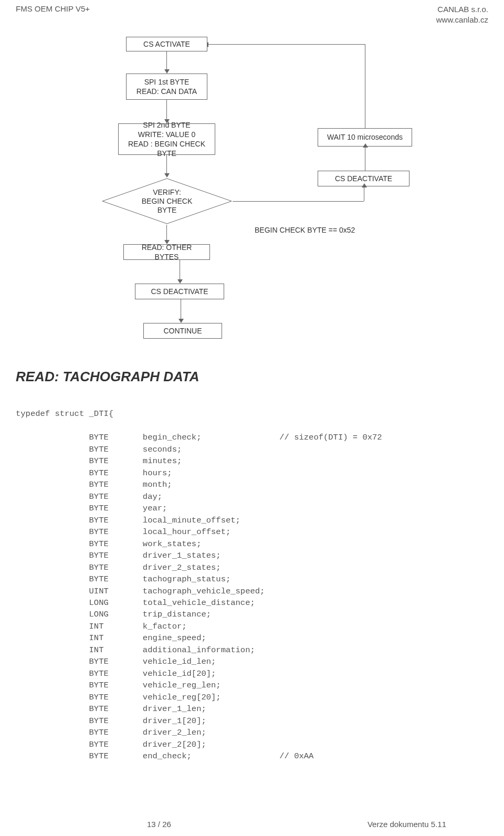  What do you see at coordinates (52, 8) in the screenshot?
I see `header-product: FMS OEM CHIP V5+` at bounding box center [52, 8].